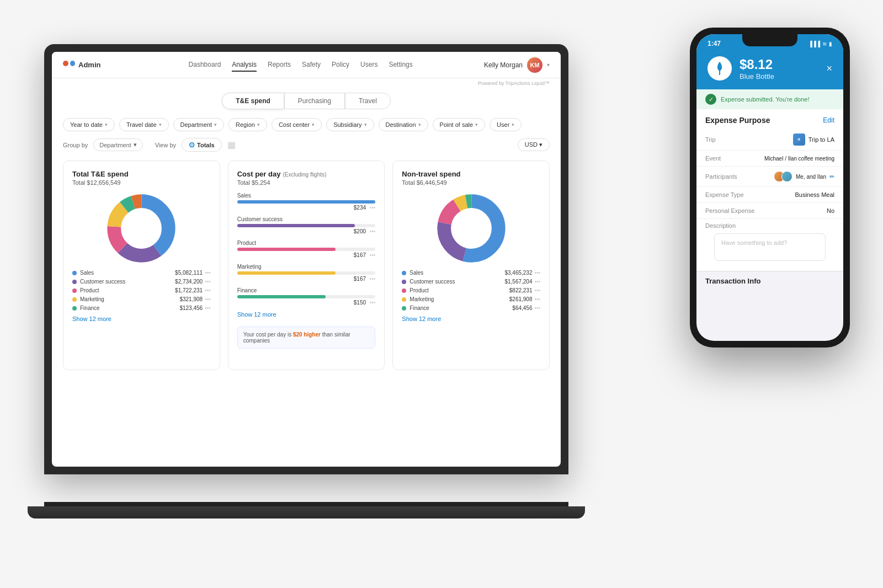 Image resolution: width=883 pixels, height=588 pixels. I want to click on filter-destination: Destination, so click(403, 125).